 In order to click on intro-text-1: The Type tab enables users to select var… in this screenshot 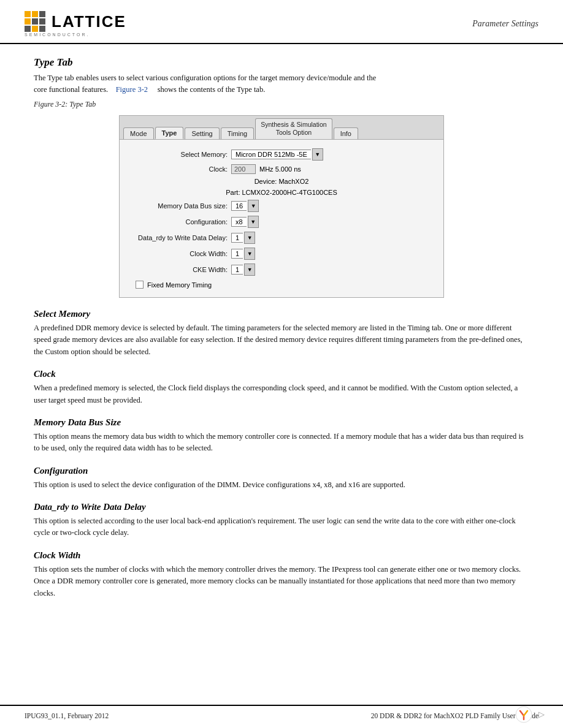, I will do `click(205, 78)`.